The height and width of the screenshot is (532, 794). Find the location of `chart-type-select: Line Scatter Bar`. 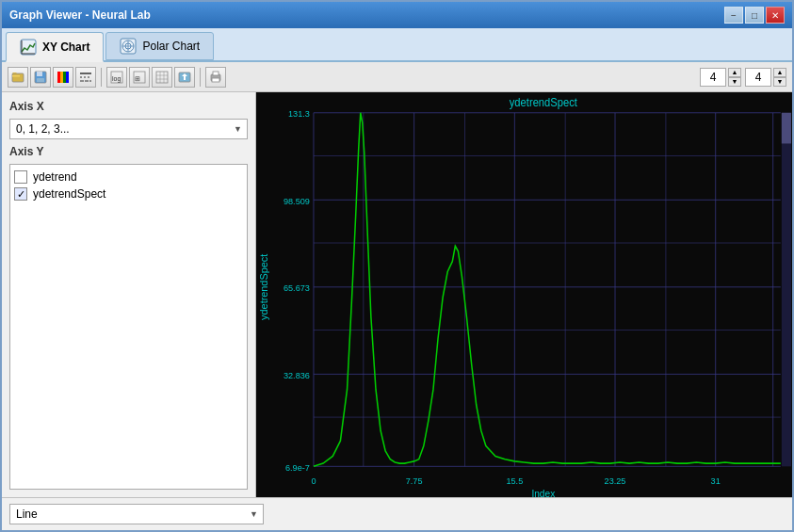

chart-type-select: Line Scatter Bar is located at coordinates (137, 514).